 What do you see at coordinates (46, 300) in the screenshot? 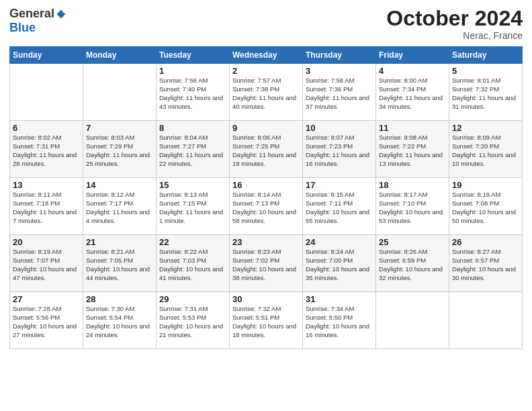
I see `day-number: 27` at bounding box center [46, 300].